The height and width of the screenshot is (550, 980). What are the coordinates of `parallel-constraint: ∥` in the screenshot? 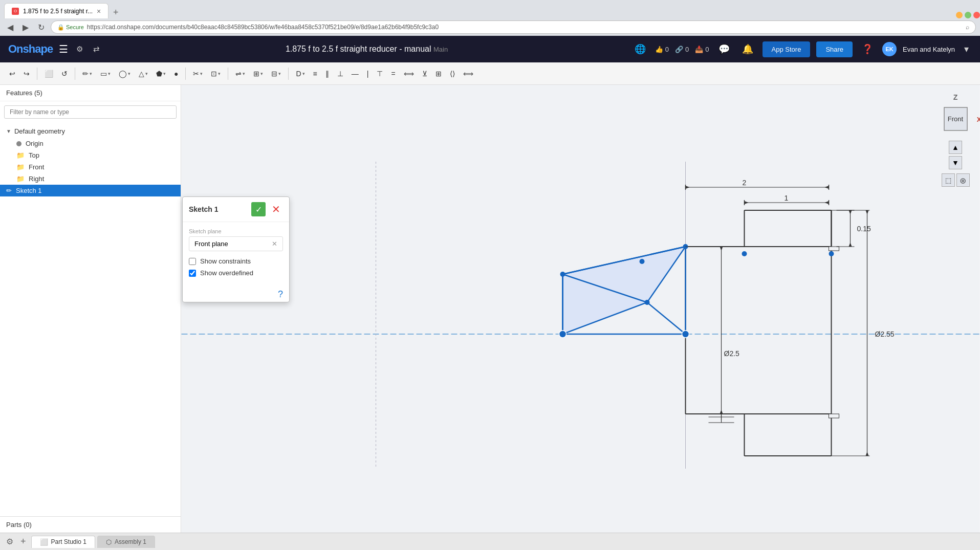 It's located at (328, 74).